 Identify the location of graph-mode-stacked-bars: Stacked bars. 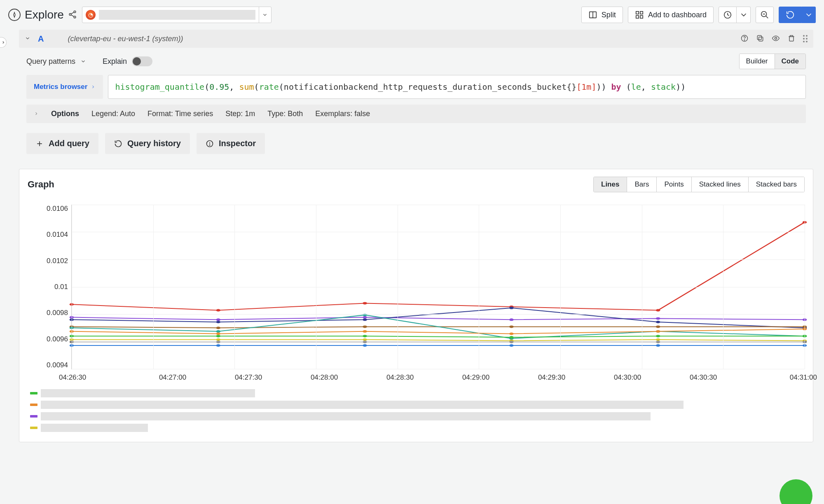
(776, 184).